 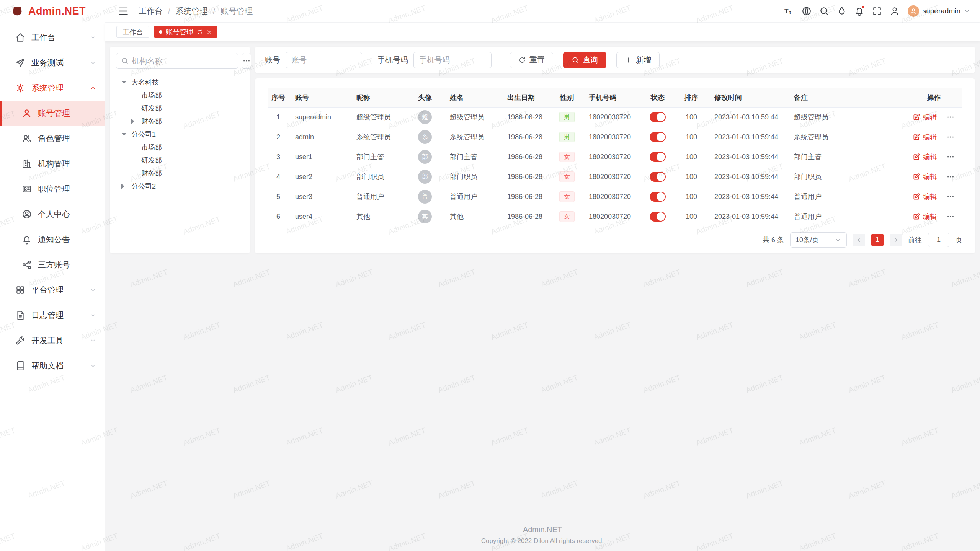 I want to click on cell-account: user4, so click(x=320, y=217).